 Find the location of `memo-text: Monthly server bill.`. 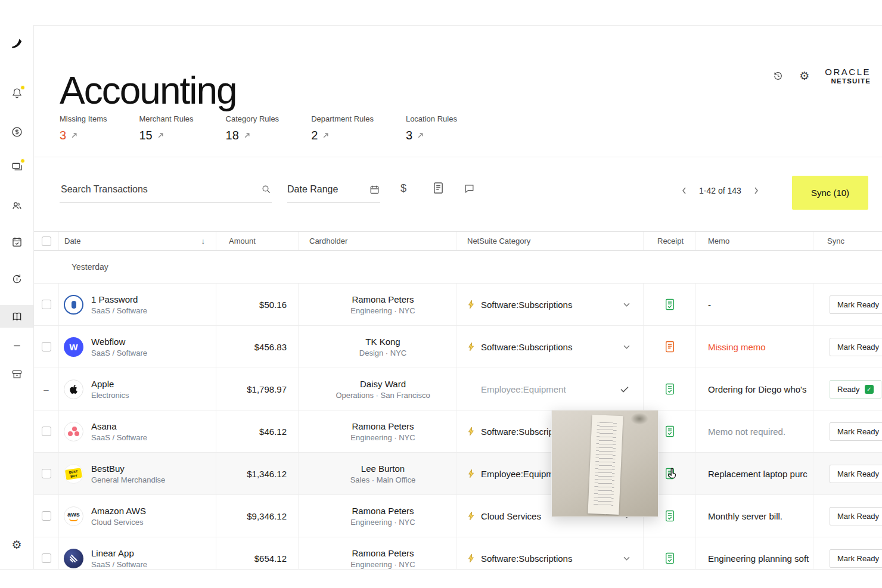

memo-text: Monthly server bill. is located at coordinates (754, 516).